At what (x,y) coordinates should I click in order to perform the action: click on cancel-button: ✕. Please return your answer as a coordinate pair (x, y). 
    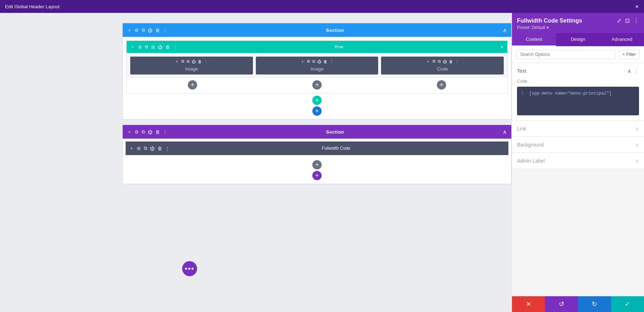
    Looking at the image, I should click on (528, 304).